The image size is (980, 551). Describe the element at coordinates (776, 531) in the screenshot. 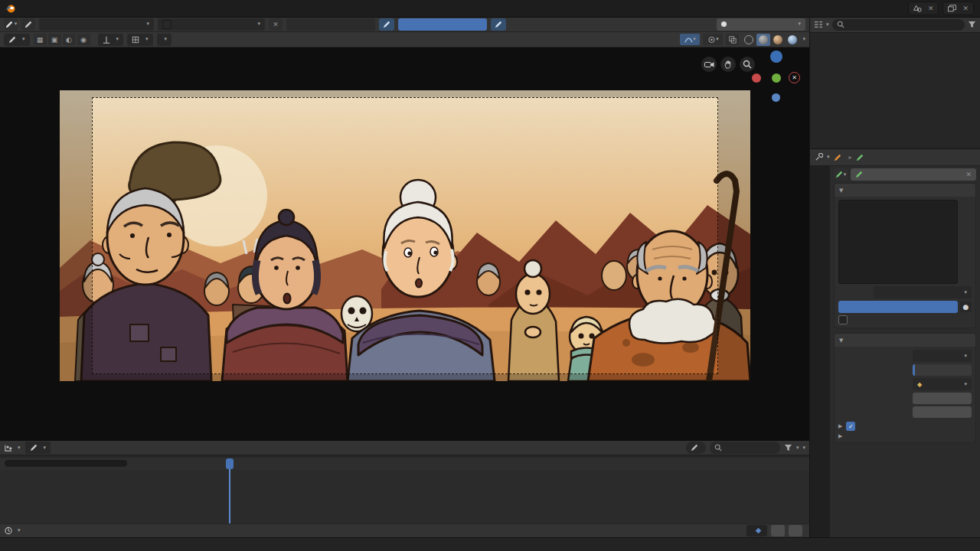

I see `frame-range-fields` at that location.